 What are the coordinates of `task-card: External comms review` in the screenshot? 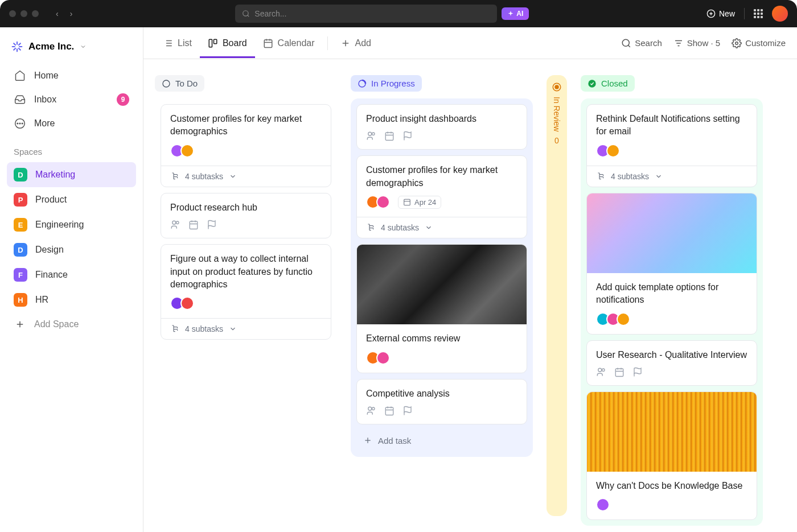 It's located at (442, 308).